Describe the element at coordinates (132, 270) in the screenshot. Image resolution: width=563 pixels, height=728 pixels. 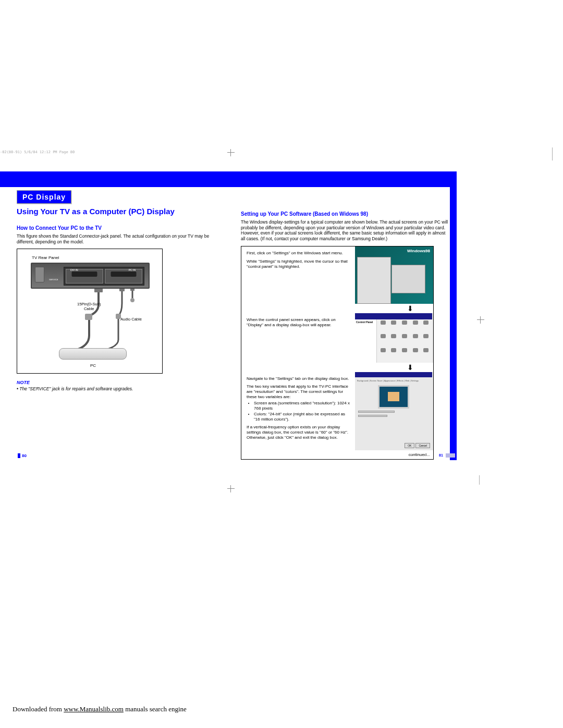
I see `pc-label: PC IN` at that location.